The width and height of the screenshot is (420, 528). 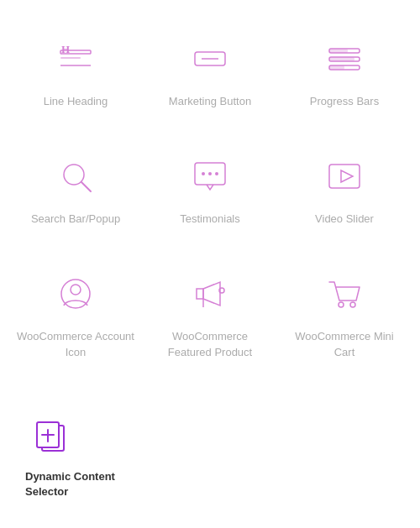 I want to click on video-slider-icon, so click(x=344, y=176).